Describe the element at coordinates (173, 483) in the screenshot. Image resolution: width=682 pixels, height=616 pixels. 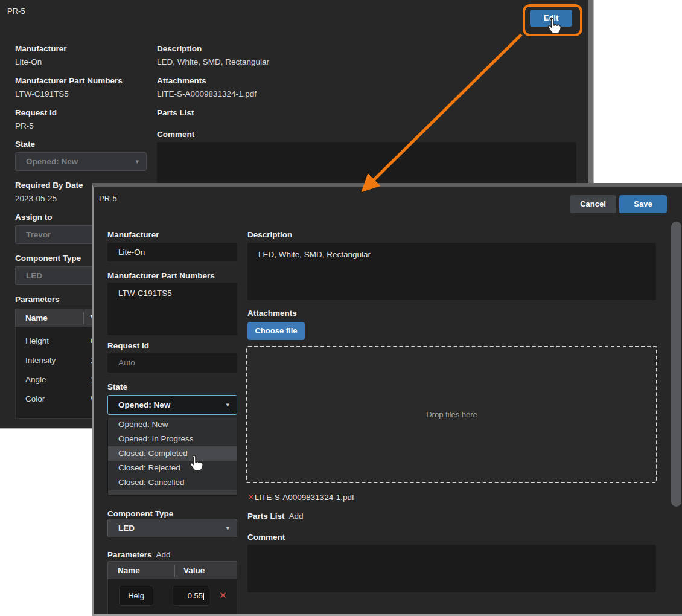
I see `state-option: Closed: Cancelled` at that location.